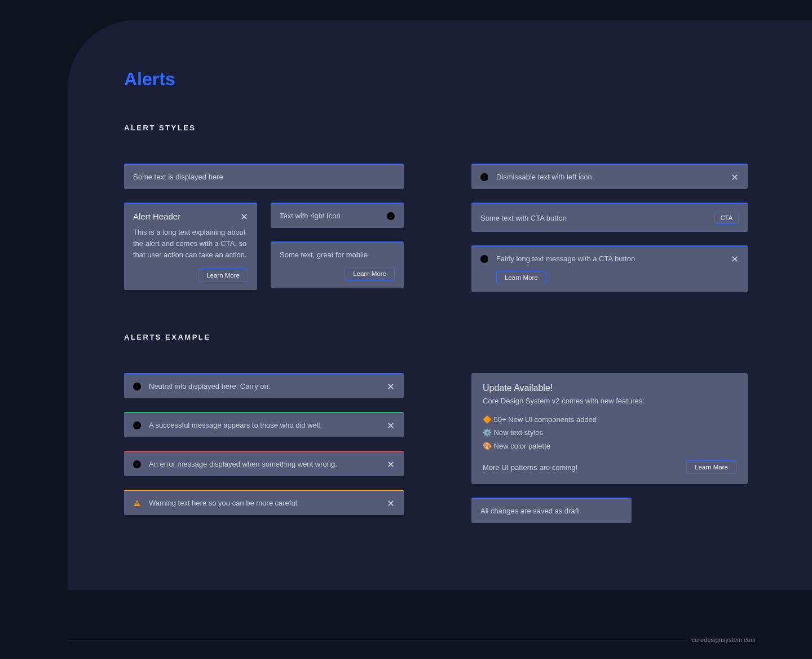  I want to click on alert-cta-inline: Some text with CTA button CTA, so click(610, 217).